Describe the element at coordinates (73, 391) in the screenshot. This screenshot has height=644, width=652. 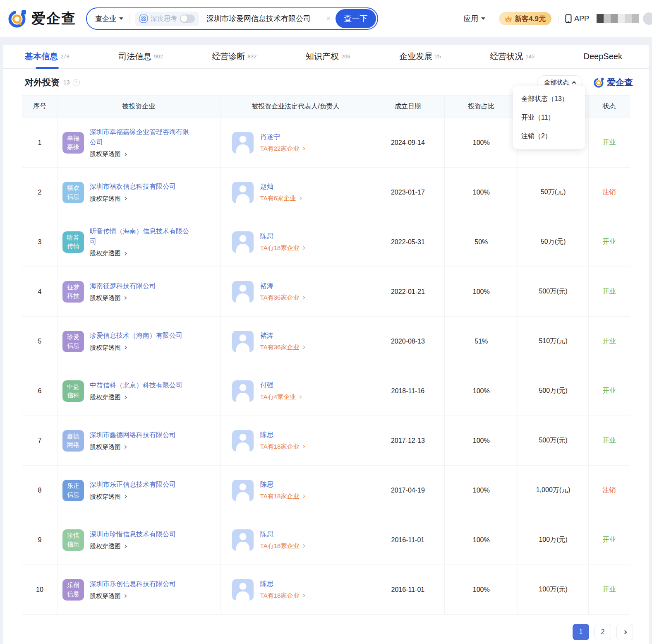
I see `company-badge: 中益 信科` at that location.